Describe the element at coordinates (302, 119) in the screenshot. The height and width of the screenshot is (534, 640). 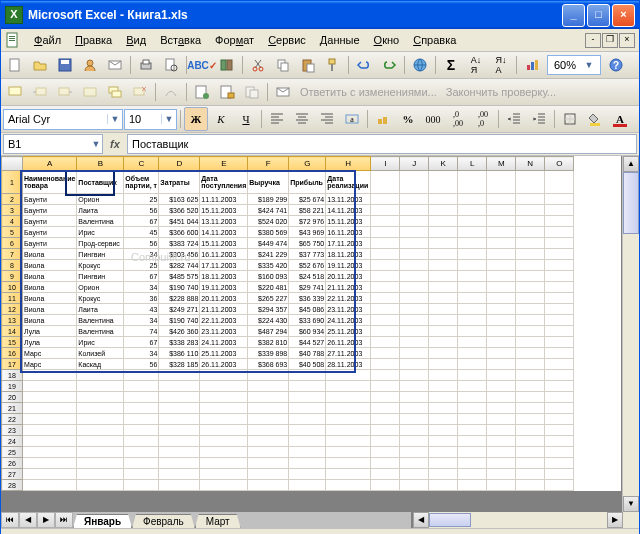
I see `align-center-icon` at that location.